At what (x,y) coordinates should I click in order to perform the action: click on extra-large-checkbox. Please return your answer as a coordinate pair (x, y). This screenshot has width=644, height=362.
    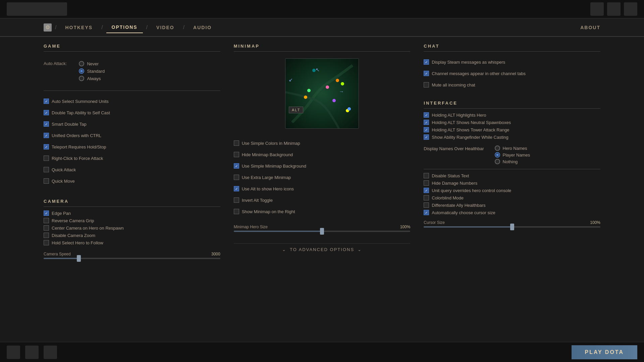
    Looking at the image, I should click on (236, 177).